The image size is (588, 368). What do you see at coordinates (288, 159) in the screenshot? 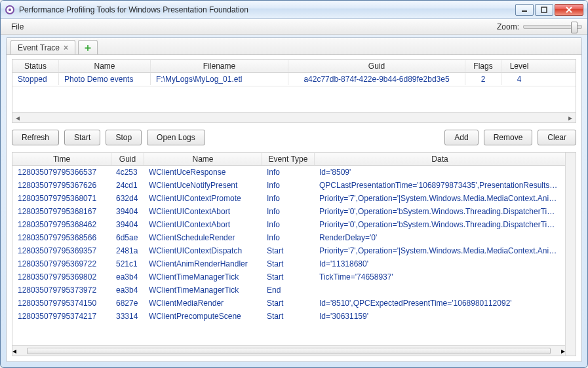
I see `events-header-row: Time Guid Name Event Type Data` at bounding box center [288, 159].